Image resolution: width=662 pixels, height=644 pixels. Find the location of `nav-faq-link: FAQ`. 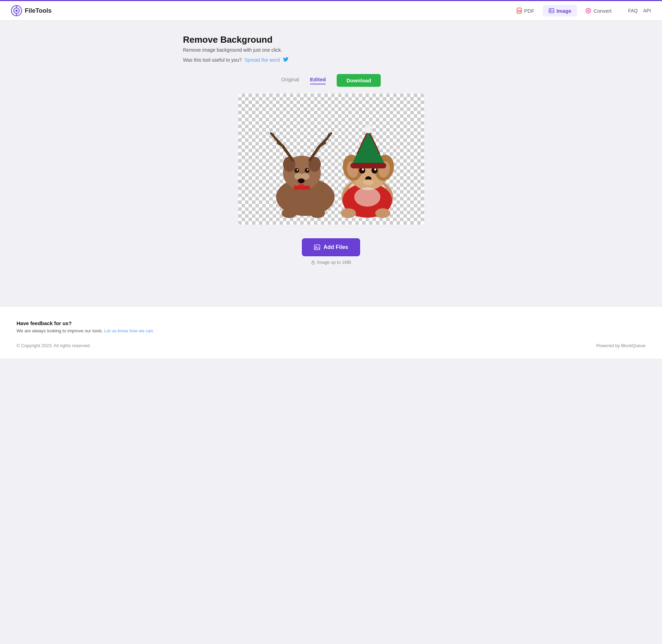

nav-faq-link: FAQ is located at coordinates (633, 11).